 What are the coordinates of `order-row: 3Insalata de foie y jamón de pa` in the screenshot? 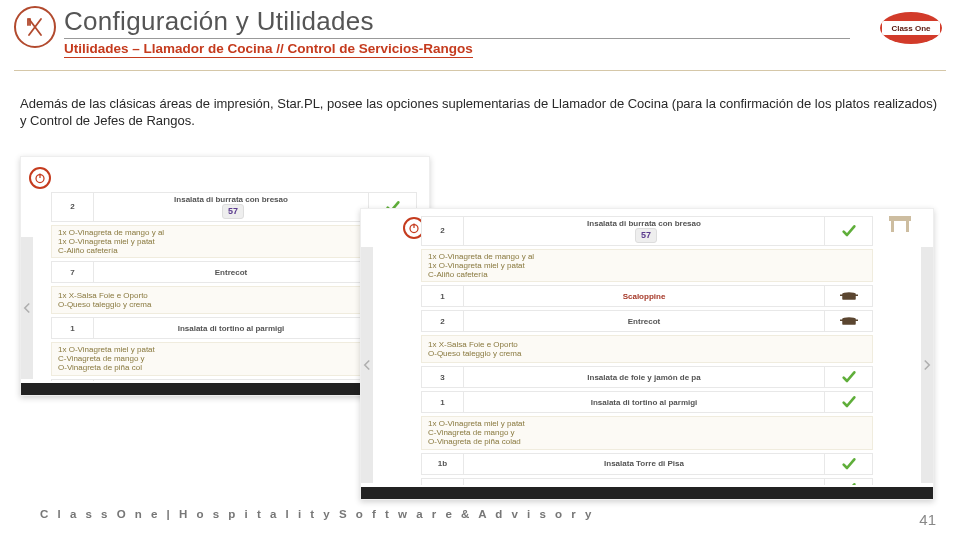 It's located at (647, 377).